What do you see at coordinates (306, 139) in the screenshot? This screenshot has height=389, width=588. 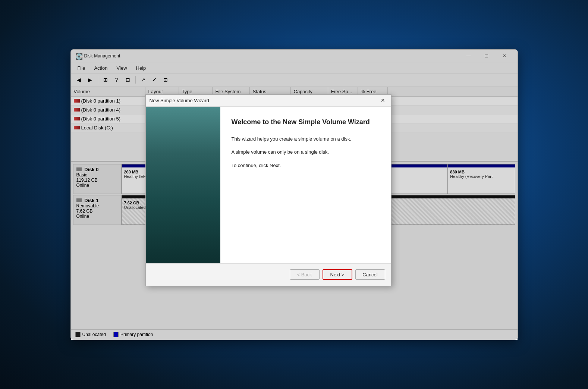 I see `wizard-para-0: This wizard helps you create a simple vo…` at bounding box center [306, 139].